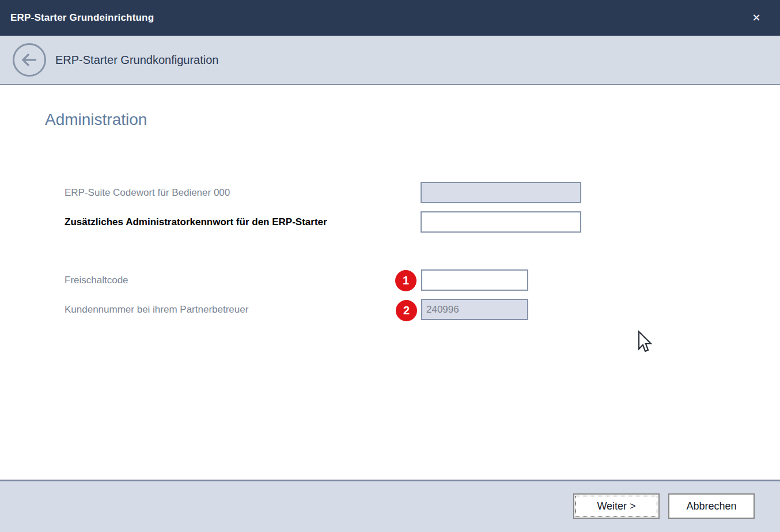  Describe the element at coordinates (501, 222) in the screenshot. I see `admin-password-field` at that location.